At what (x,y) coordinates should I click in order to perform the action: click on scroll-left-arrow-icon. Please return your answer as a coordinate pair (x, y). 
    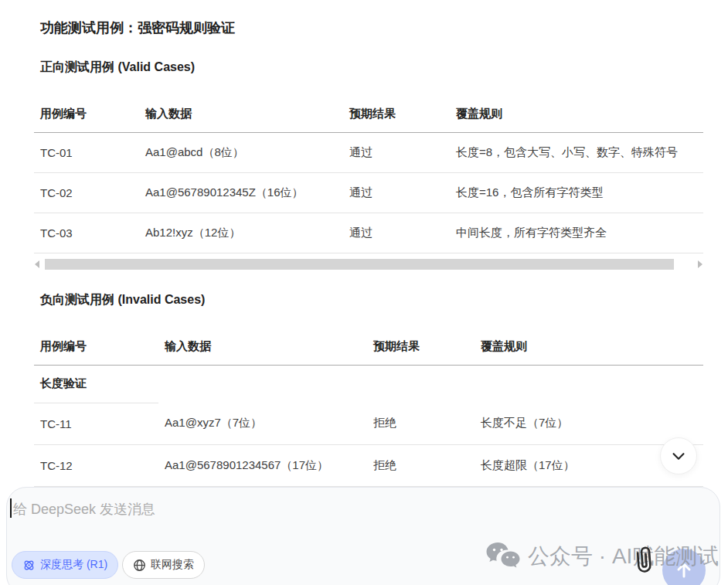
    Looking at the image, I should click on (37, 264).